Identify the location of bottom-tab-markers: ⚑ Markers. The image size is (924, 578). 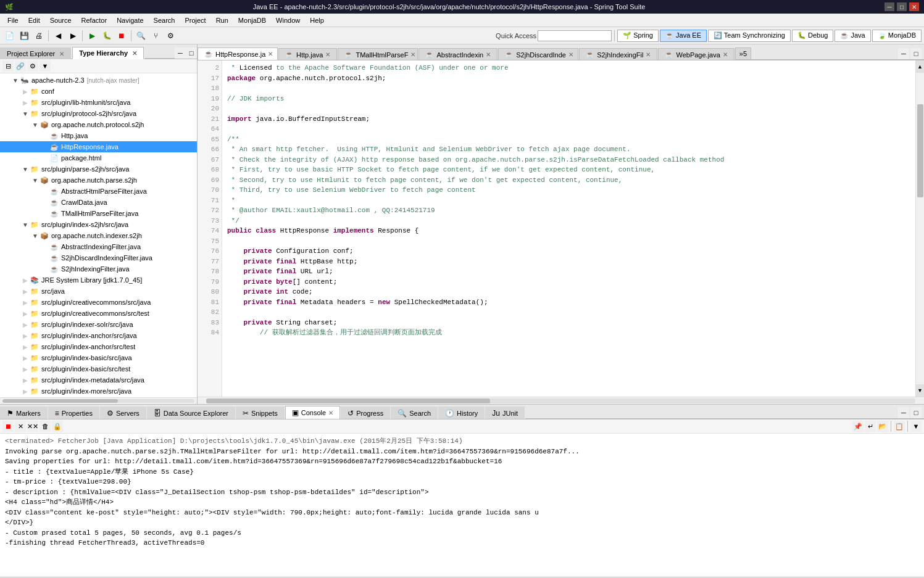
(23, 413).